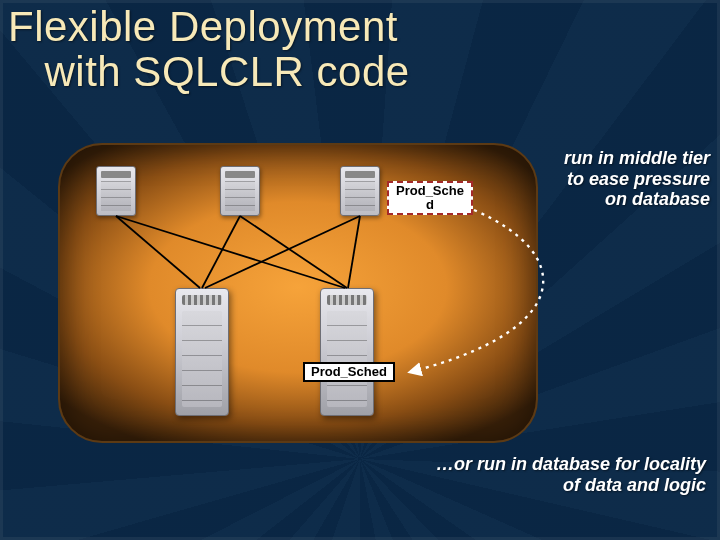 The image size is (720, 540). Describe the element at coordinates (625, 179) in the screenshot. I see `annotation-middle-tier: run in middle tier to ease pressure on d…` at that location.